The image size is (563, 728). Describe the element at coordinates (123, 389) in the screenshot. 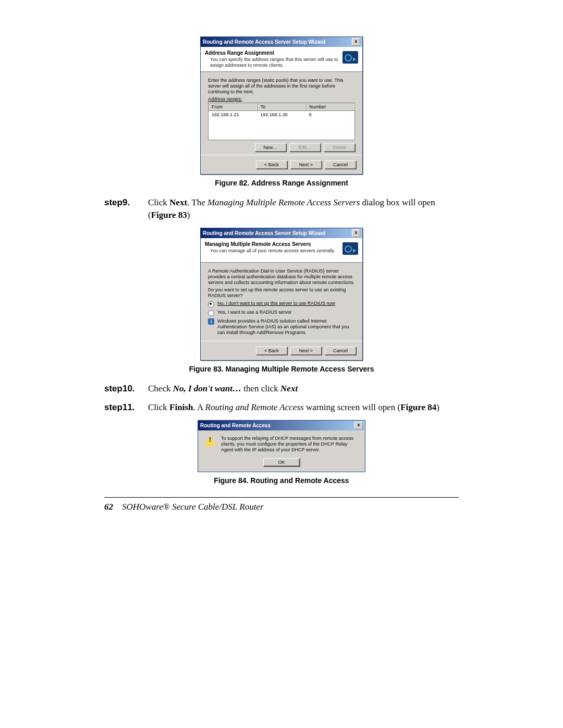

I see `step-label: step10.` at that location.